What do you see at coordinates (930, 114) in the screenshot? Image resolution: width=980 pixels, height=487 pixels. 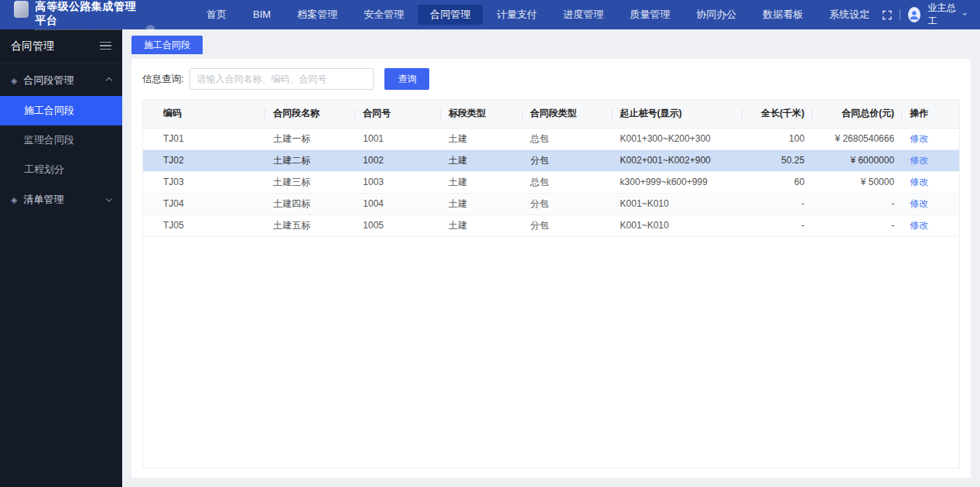 I see `column-header: 操作` at bounding box center [930, 114].